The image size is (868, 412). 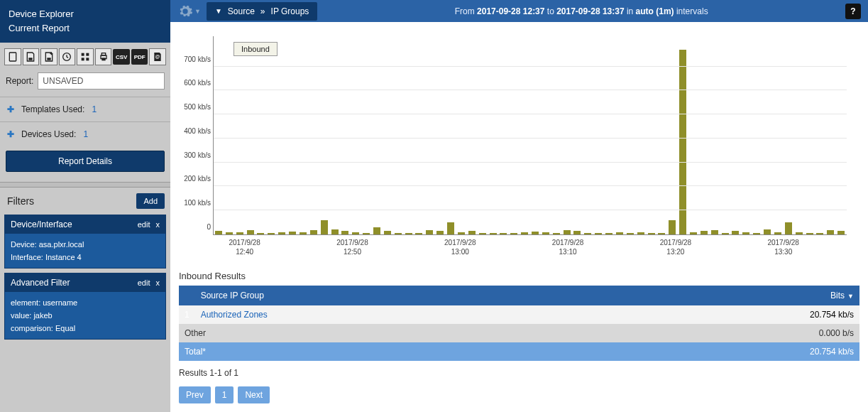 I want to click on filter-title: Device/Interface, so click(x=41, y=224).